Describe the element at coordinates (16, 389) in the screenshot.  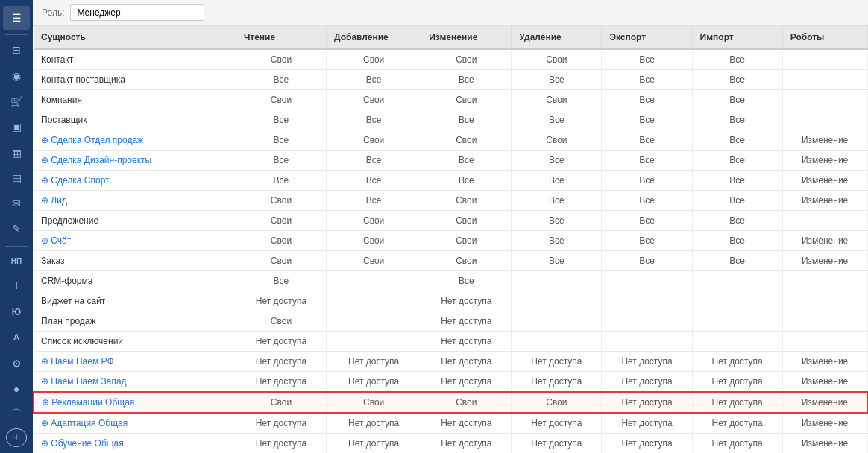
I see `sidebar-icon-circle: ●` at that location.